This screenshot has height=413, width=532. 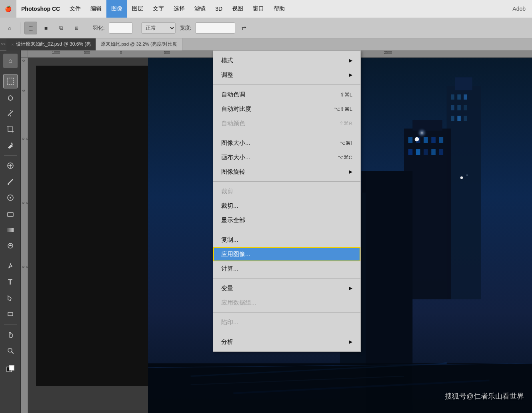 I want to click on menu-bar: 🍎 Photoshop CC 文件 编辑 图像 图层 文字 选择 滤镜 3D 视…, so click(x=266, y=9).